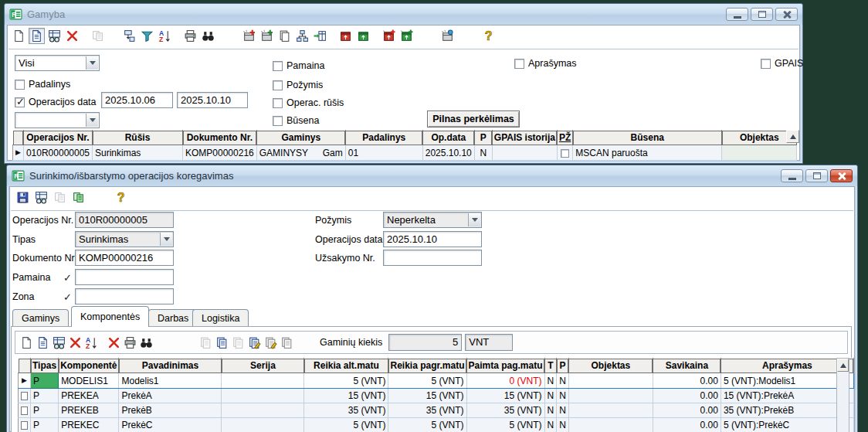 The height and width of the screenshot is (432, 868). What do you see at coordinates (89, 366) in the screenshot?
I see `column-header: Komponentė` at bounding box center [89, 366].